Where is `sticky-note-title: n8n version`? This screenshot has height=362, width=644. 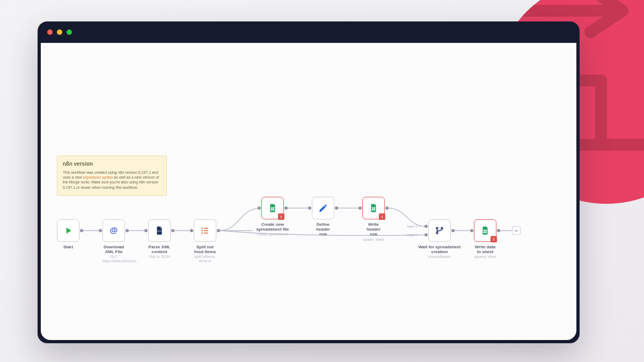
sticky-note-title: n8n version is located at coordinates (112, 164).